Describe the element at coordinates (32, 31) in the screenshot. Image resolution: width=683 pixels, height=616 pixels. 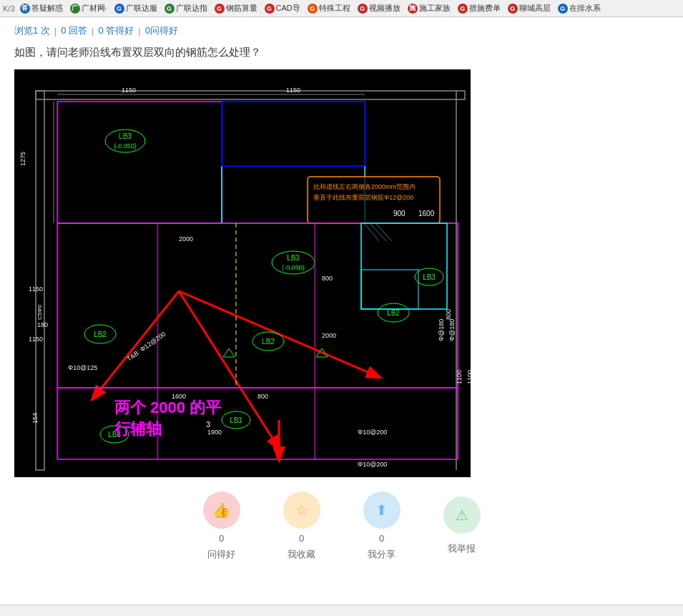
I see `stat-views: 浏览1 次` at that location.